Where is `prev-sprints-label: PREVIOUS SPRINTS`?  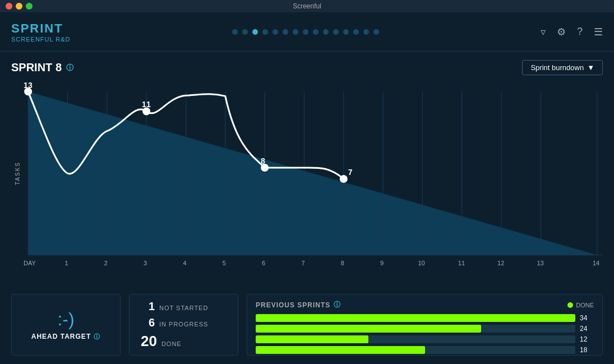
prev-sprints-label: PREVIOUS SPRINTS is located at coordinates (293, 305).